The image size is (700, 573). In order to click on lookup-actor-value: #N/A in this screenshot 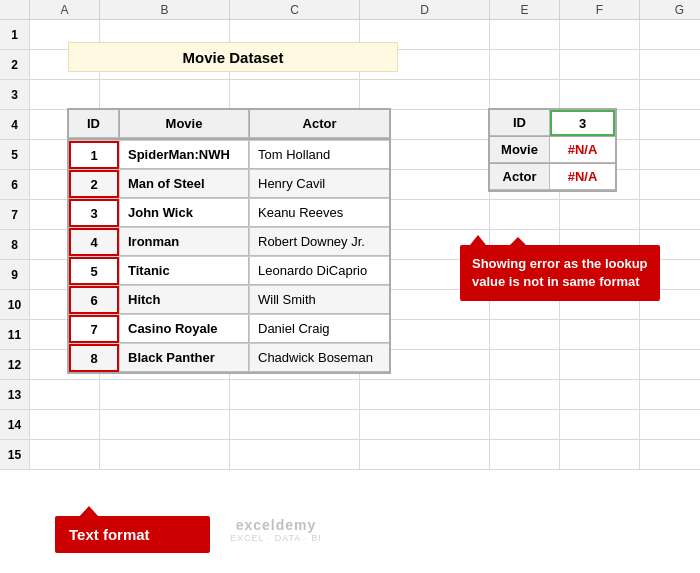, I will do `click(582, 177)`.